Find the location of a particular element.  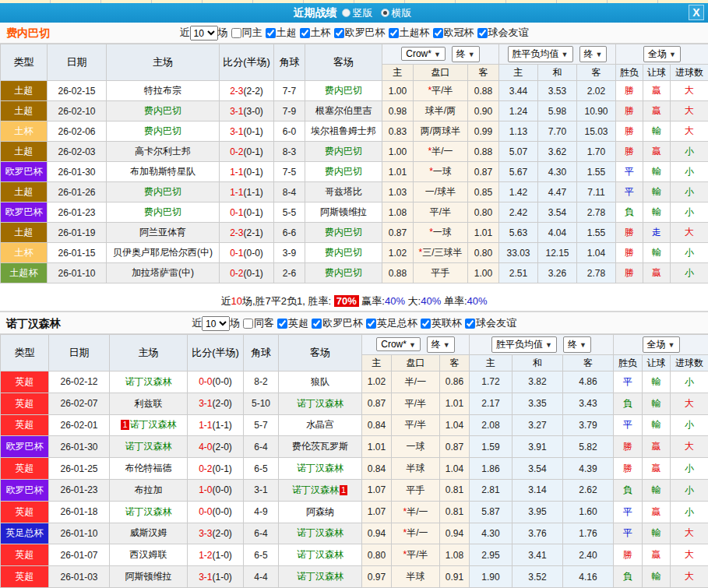

horizontal-layout-label: 横版 is located at coordinates (402, 13).